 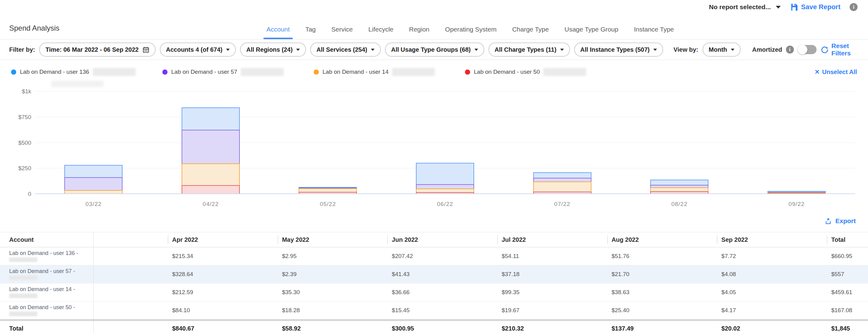 I want to click on account-cell: Lab on Demand - user 14 -, so click(x=47, y=292).